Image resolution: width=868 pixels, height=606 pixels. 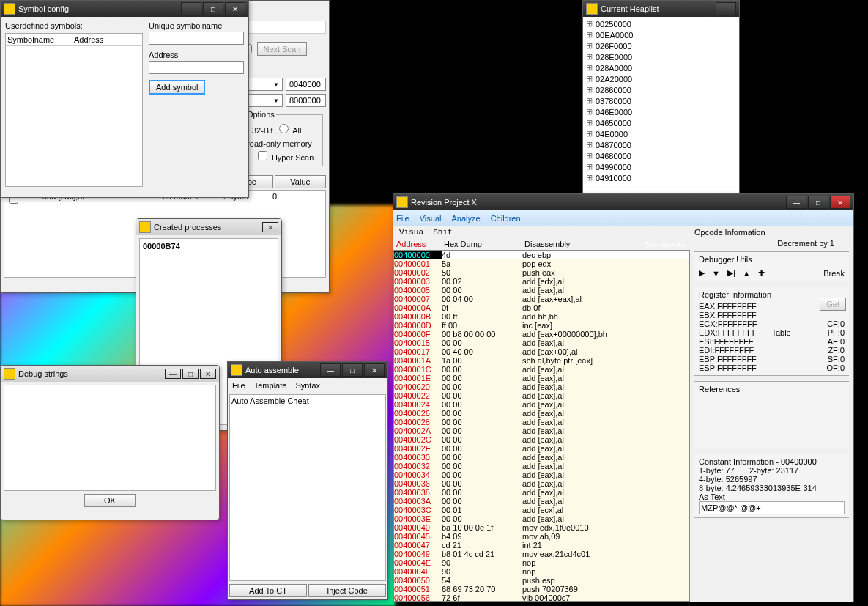 I want to click on disasm-row: 0040000700 04 00add [eax+eax],al, so click(x=542, y=299).